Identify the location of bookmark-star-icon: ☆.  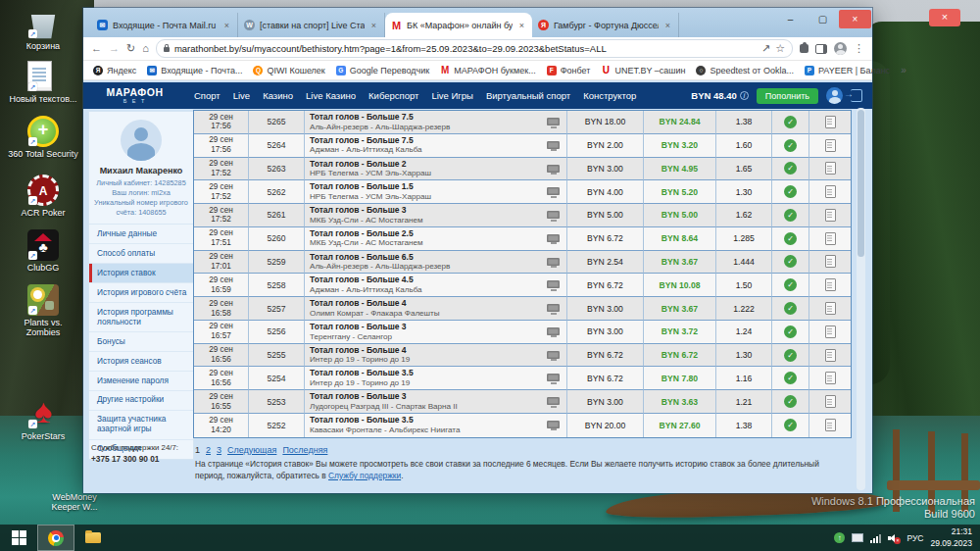
(780, 49).